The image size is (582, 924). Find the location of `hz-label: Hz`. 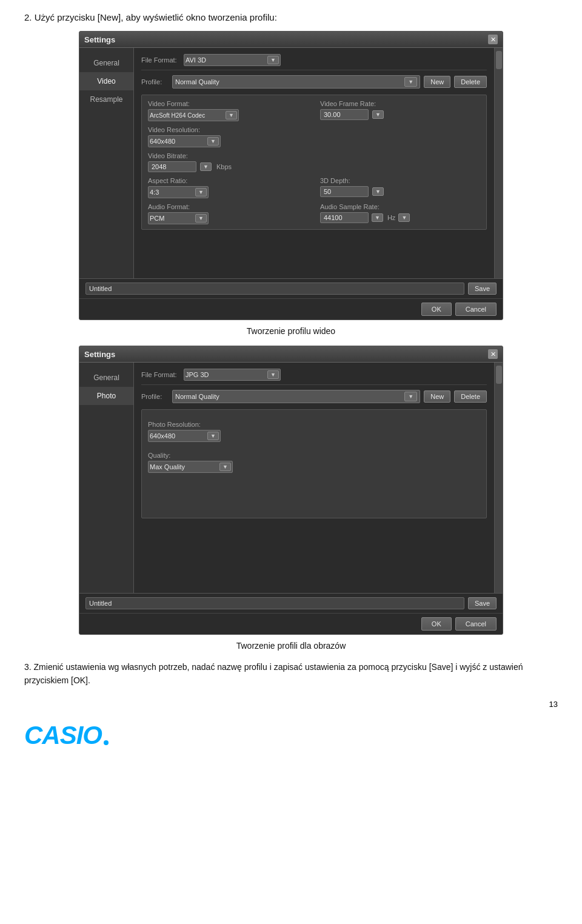

hz-label: Hz is located at coordinates (392, 218).